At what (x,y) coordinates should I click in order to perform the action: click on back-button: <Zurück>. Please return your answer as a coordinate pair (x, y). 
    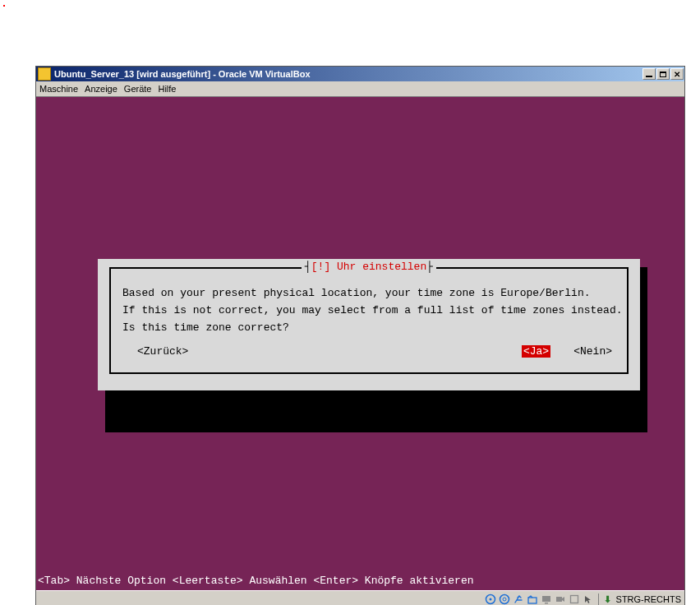
    Looking at the image, I should click on (163, 352).